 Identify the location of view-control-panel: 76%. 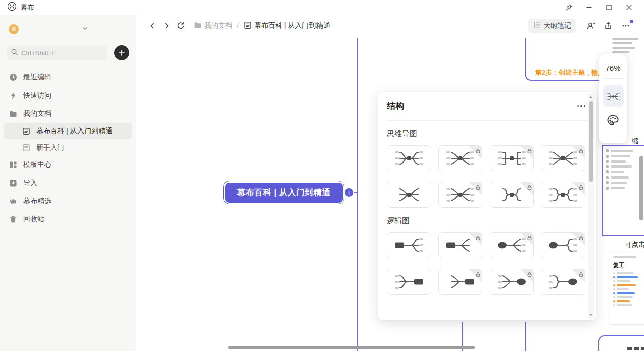
(613, 99).